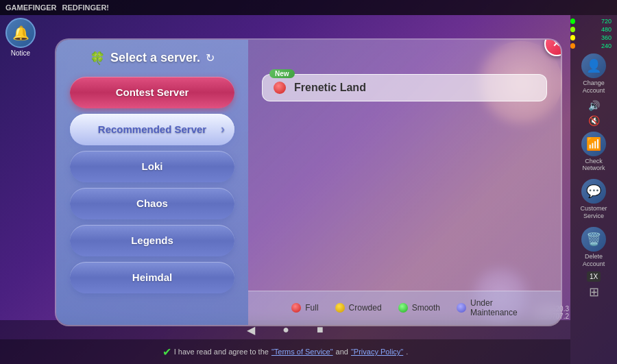  Describe the element at coordinates (152, 240) in the screenshot. I see `legends-server-label: Legends` at that location.